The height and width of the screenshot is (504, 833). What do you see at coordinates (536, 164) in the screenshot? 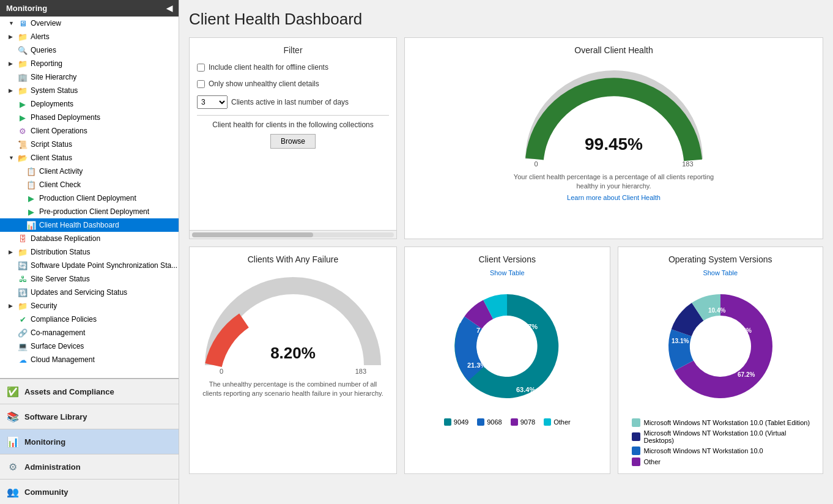
I see `overall-health-min: 0` at bounding box center [536, 164].